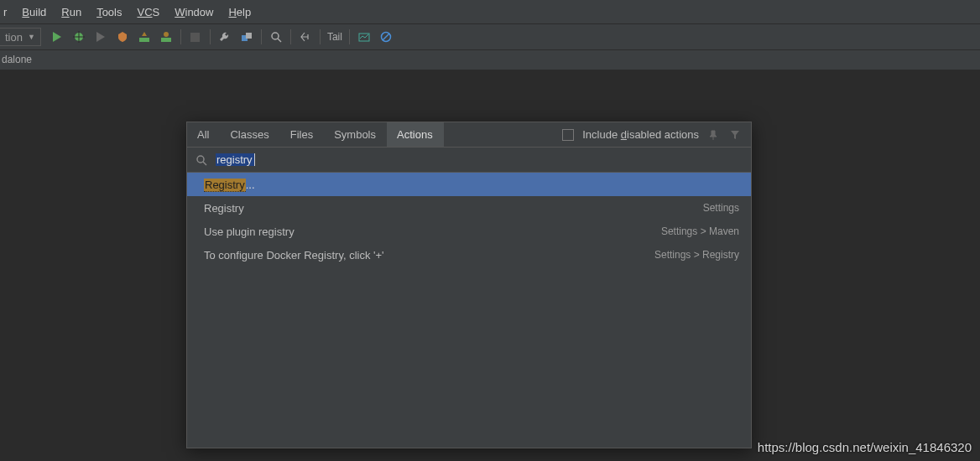 Image resolution: width=980 pixels, height=461 pixels. Describe the element at coordinates (469, 208) in the screenshot. I see `result-row: Registry Settings` at that location.